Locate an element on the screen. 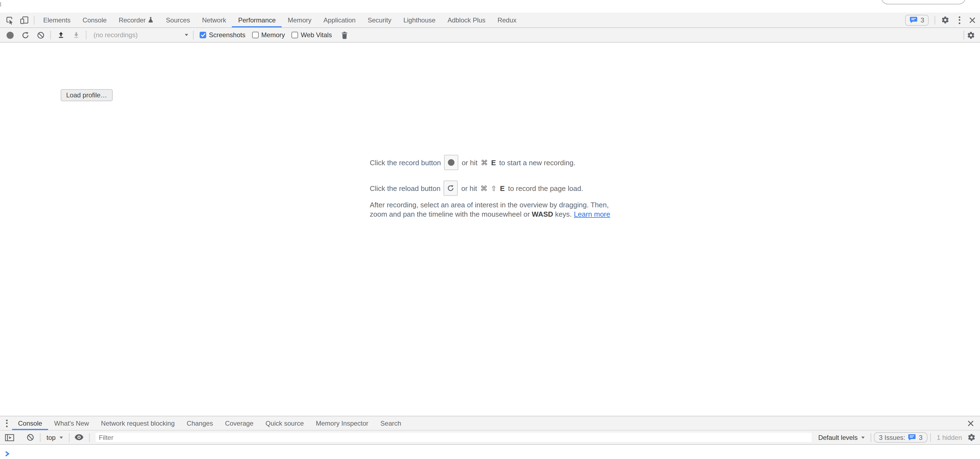 The height and width of the screenshot is (459, 980). drawer-tabbar: Console What's New Network request block… is located at coordinates (490, 423).